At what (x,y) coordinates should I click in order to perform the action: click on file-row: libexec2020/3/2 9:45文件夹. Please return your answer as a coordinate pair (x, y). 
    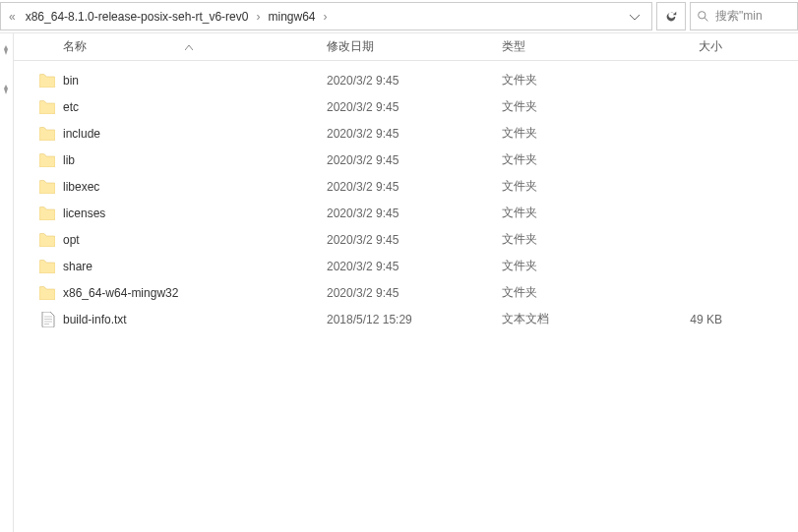
    Looking at the image, I should click on (405, 187).